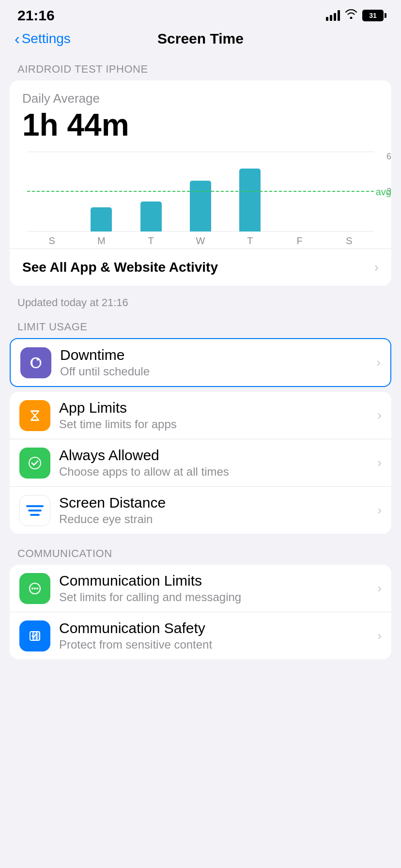  What do you see at coordinates (214, 416) in the screenshot?
I see `app-limits-text: App Limits Set time limits for apps` at bounding box center [214, 416].